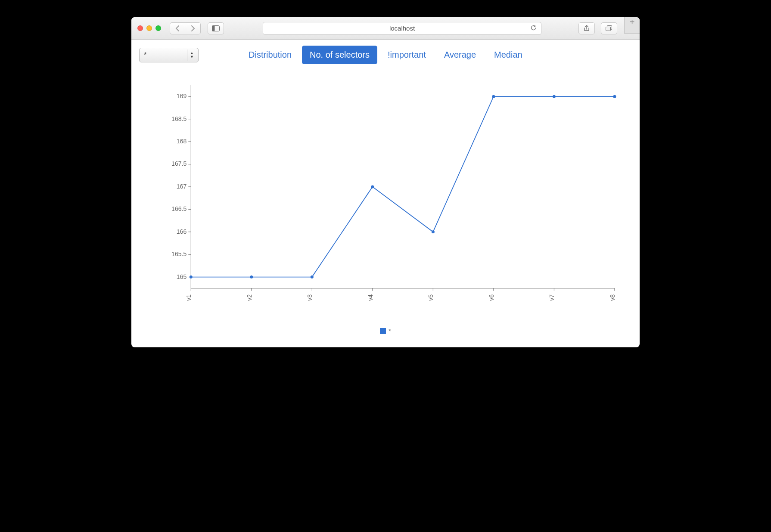 Image resolution: width=771 pixels, height=532 pixels. I want to click on svg-text: v5, so click(431, 298).